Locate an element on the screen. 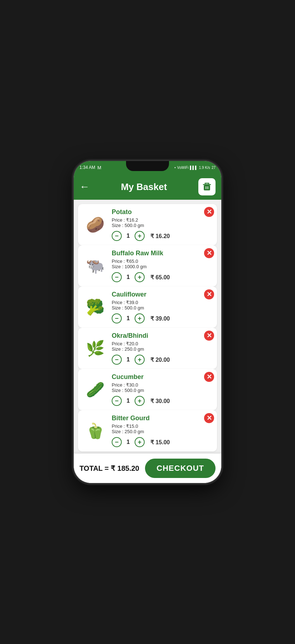 The width and height of the screenshot is (295, 644). item-controls-potato: − 1 + ₹ 16.20 is located at coordinates (162, 236).